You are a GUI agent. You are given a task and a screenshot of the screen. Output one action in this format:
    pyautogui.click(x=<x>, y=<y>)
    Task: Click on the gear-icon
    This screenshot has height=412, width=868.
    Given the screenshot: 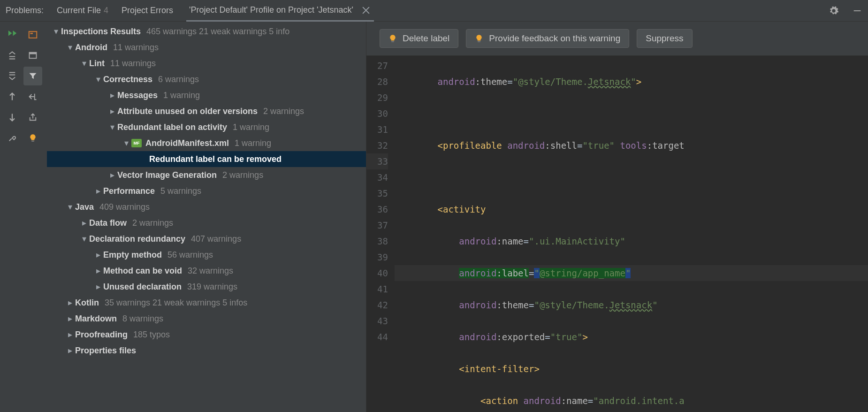 What is the action you would take?
    pyautogui.click(x=834, y=11)
    